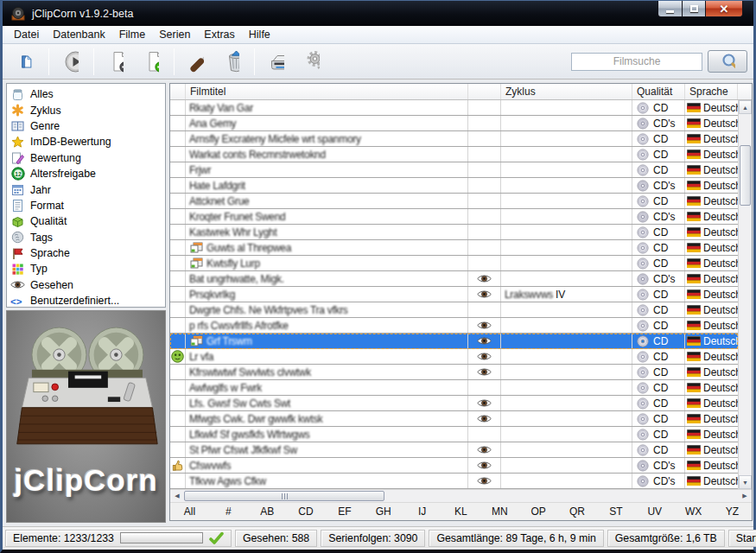 The width and height of the screenshot is (756, 553). I want to click on alpha-filter-yz: YZ, so click(733, 512).